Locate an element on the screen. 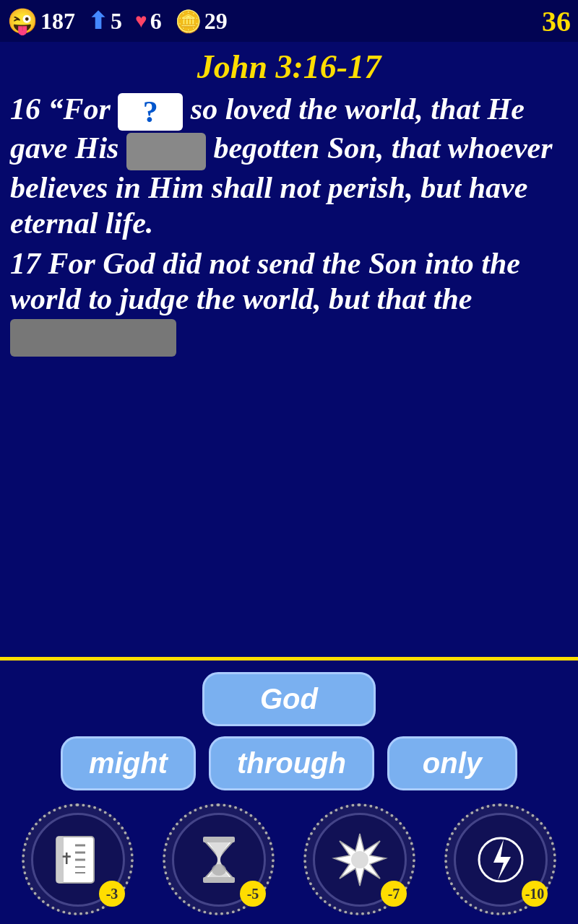 The height and width of the screenshot is (924, 578). heart-count: 6 is located at coordinates (156, 22).